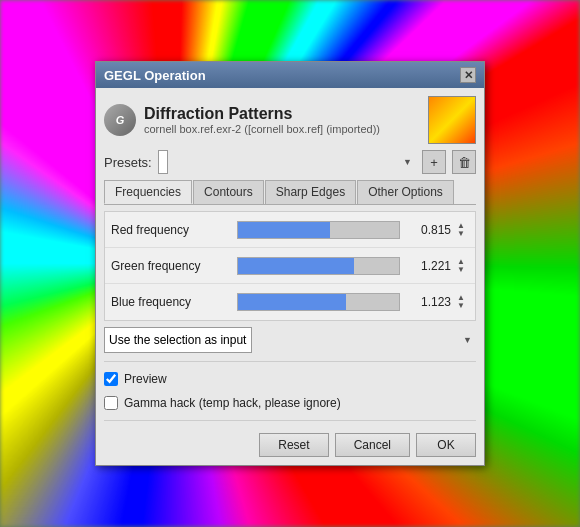 The width and height of the screenshot is (580, 527). Describe the element at coordinates (171, 266) in the screenshot. I see `green-frequency-label: Green frequency` at that location.